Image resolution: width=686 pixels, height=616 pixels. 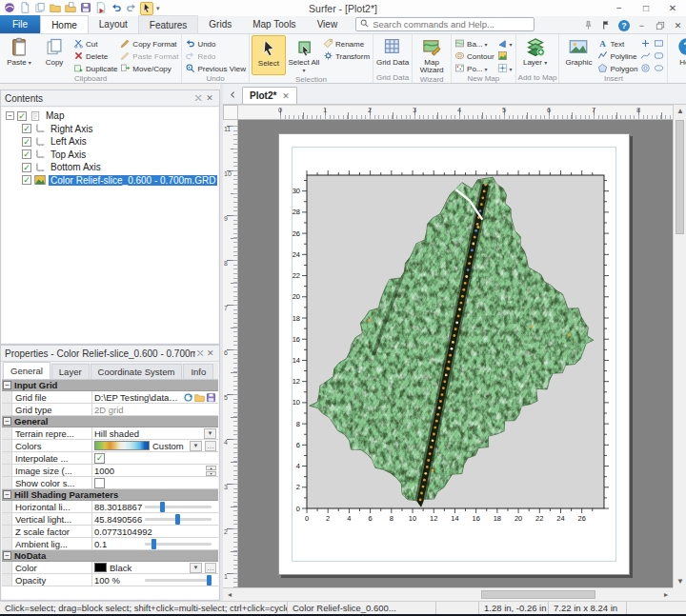 What do you see at coordinates (578, 55) in the screenshot?
I see `ribbon-button-graphic: Graphic` at bounding box center [578, 55].